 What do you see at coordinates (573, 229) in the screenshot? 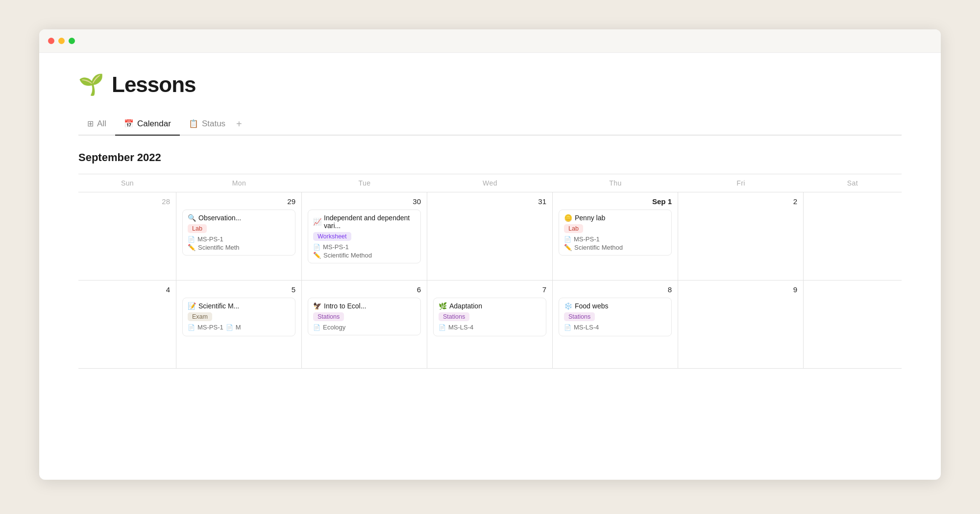
I see `pennylab-badge: Lab` at bounding box center [573, 229].